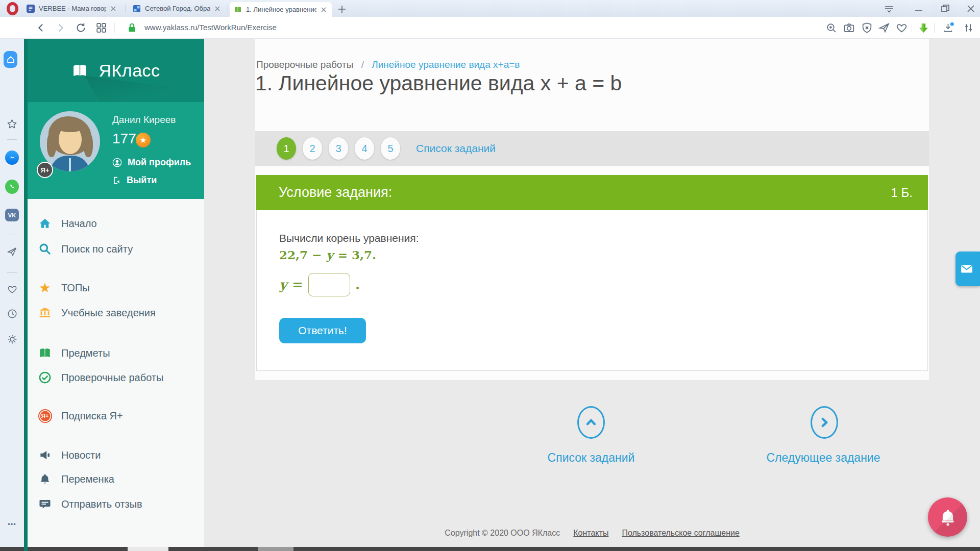 This screenshot has width=980, height=551. Describe the element at coordinates (116, 181) in the screenshot. I see `logout-door-icon` at that location.